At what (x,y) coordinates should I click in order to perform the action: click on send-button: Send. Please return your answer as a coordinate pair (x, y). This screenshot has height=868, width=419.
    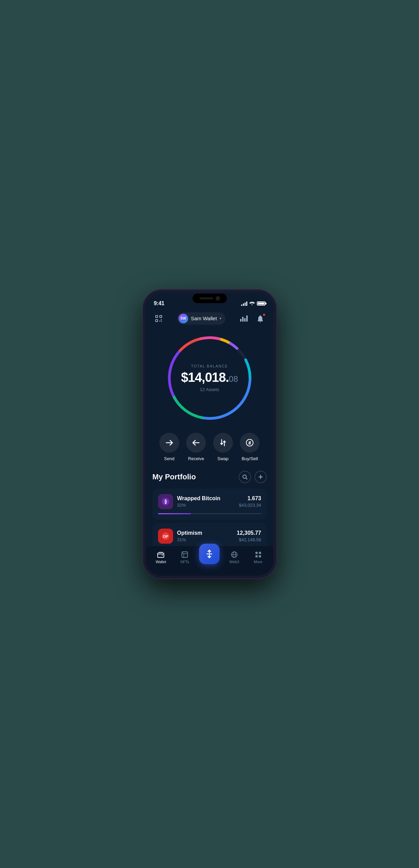
    Looking at the image, I should click on (169, 447).